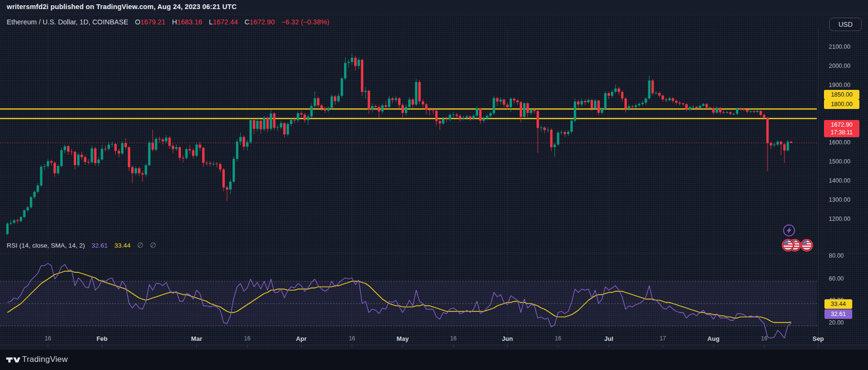  Describe the element at coordinates (846, 24) in the screenshot. I see `currency-toggle-button: USD` at that location.